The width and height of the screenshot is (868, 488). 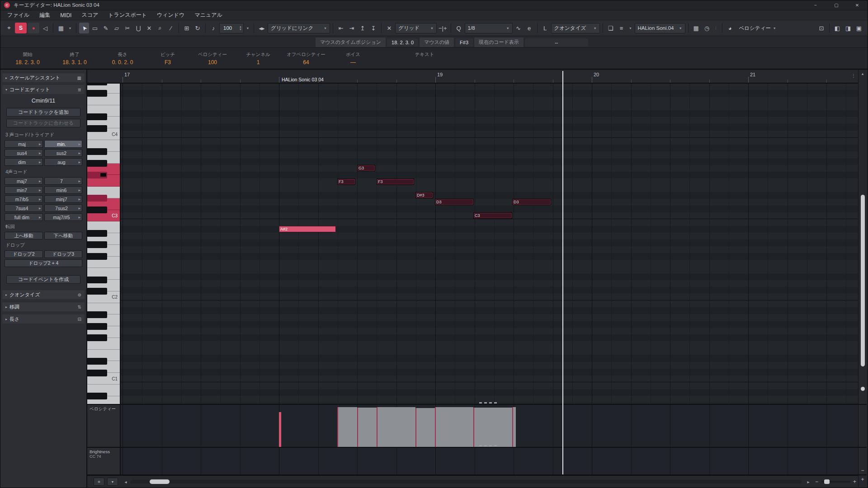 I want to click on lane-resize-handle, so click(x=489, y=403).